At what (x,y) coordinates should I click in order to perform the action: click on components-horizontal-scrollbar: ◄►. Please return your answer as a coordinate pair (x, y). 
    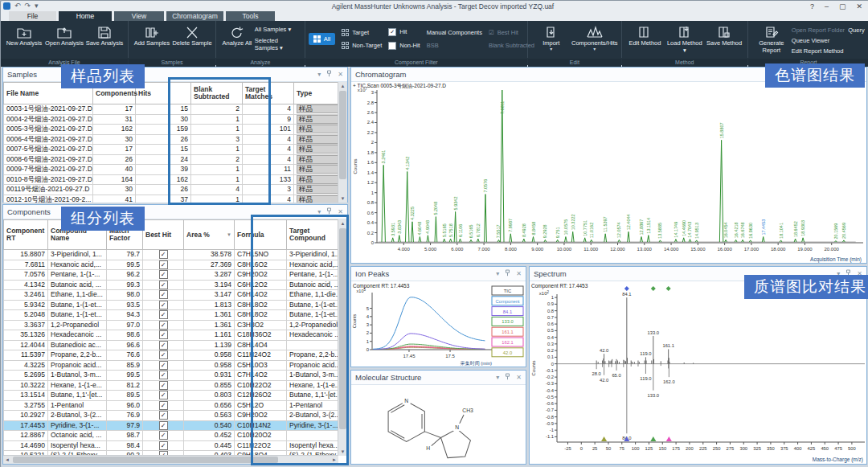
    Looking at the image, I should click on (170, 460).